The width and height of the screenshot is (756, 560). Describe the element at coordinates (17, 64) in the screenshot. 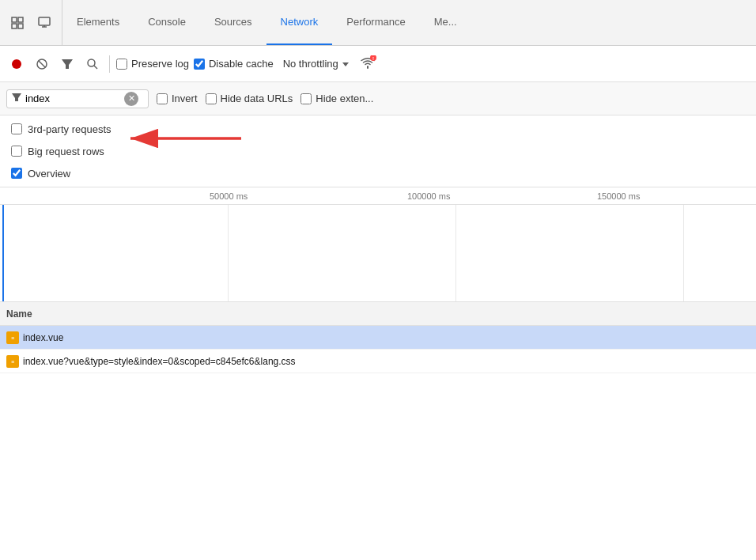

I see `record-button` at that location.